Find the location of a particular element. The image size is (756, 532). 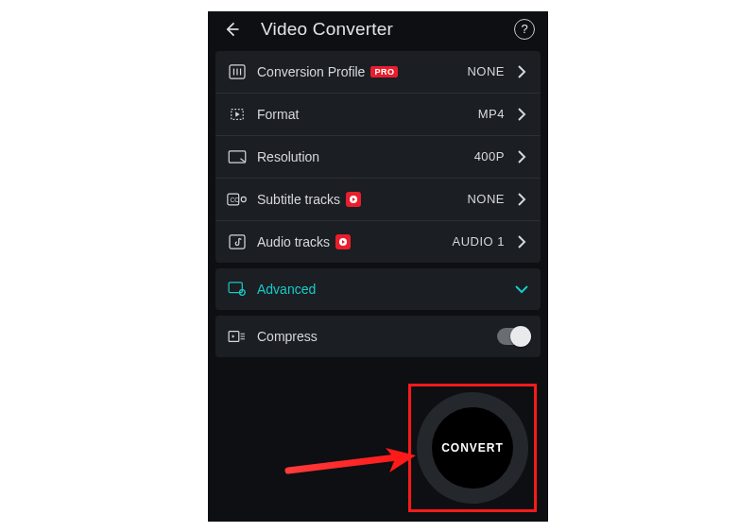

compress-toggle is located at coordinates (513, 336).